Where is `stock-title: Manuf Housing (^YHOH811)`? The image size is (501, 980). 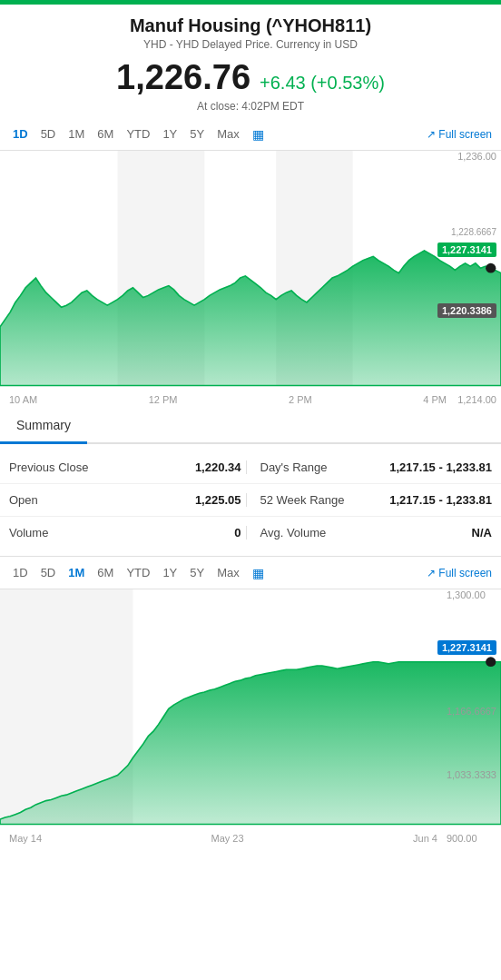 stock-title: Manuf Housing (^YHOH811) is located at coordinates (250, 25).